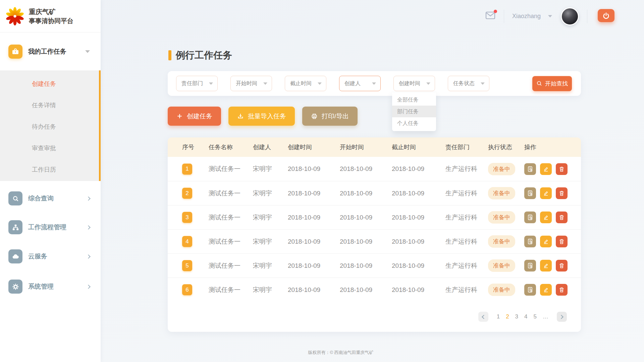 This screenshot has height=362, width=644. What do you see at coordinates (187, 290) in the screenshot?
I see `row-number-badge: 6` at bounding box center [187, 290].